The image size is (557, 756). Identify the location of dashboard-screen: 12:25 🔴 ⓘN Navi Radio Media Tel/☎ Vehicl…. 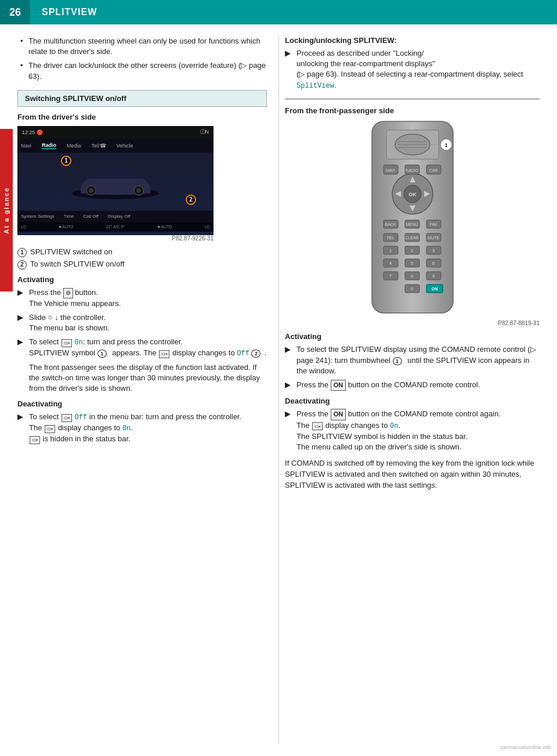
(115, 181).